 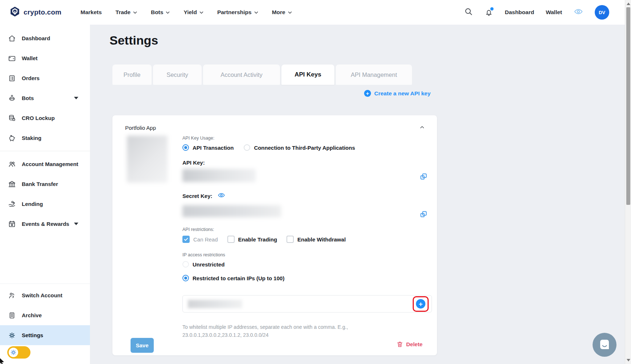 What do you see at coordinates (537, 12) in the screenshot?
I see `navbar-right: Dashboard Wallet DV` at bounding box center [537, 12].